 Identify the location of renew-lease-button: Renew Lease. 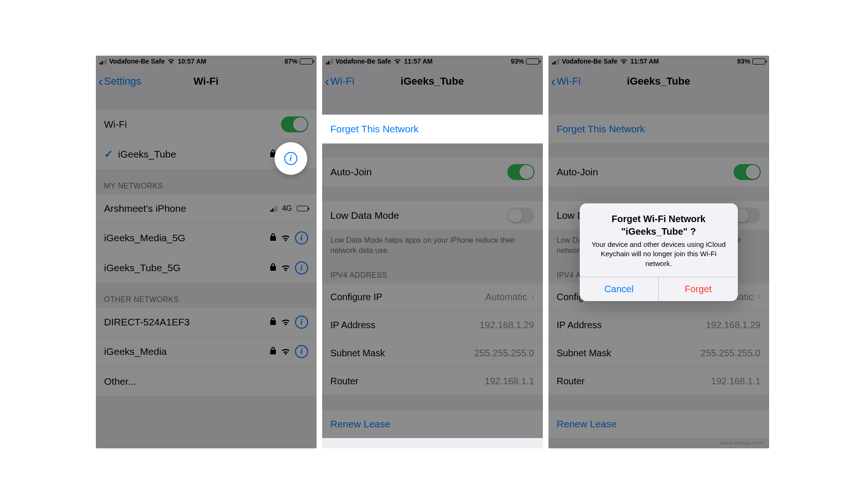
(659, 424).